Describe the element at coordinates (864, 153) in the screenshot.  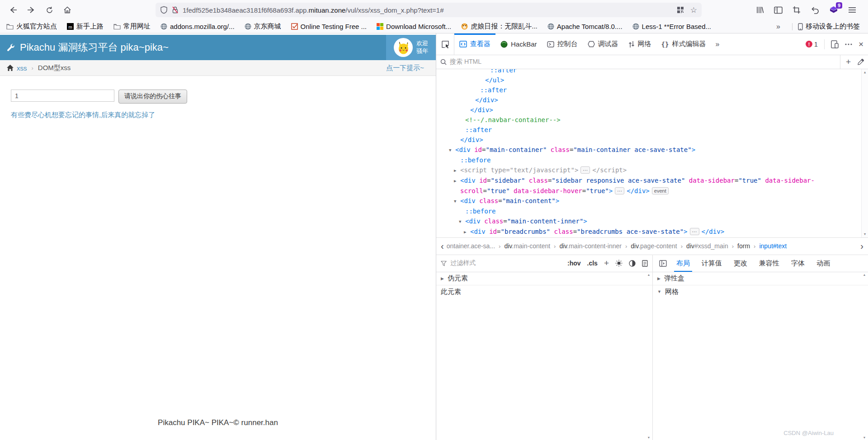
I see `markup-scrollbar: ▲ ▼` at that location.